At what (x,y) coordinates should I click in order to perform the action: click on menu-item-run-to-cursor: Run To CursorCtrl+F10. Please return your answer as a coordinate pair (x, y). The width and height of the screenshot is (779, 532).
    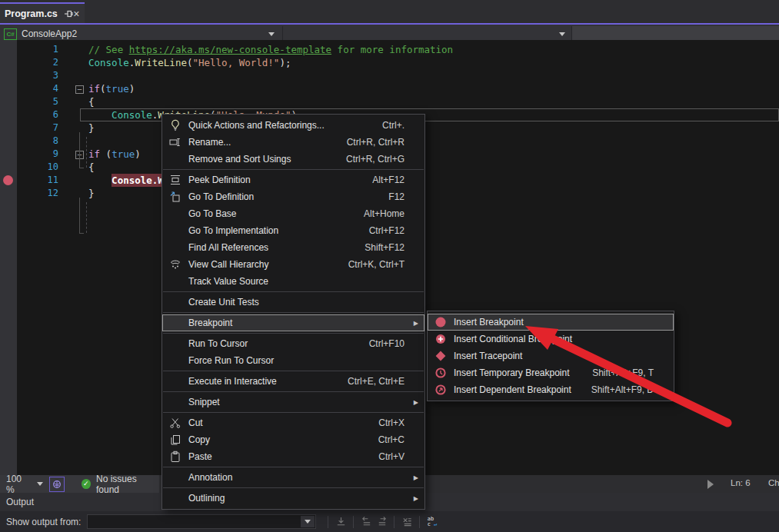
    Looking at the image, I should click on (294, 344).